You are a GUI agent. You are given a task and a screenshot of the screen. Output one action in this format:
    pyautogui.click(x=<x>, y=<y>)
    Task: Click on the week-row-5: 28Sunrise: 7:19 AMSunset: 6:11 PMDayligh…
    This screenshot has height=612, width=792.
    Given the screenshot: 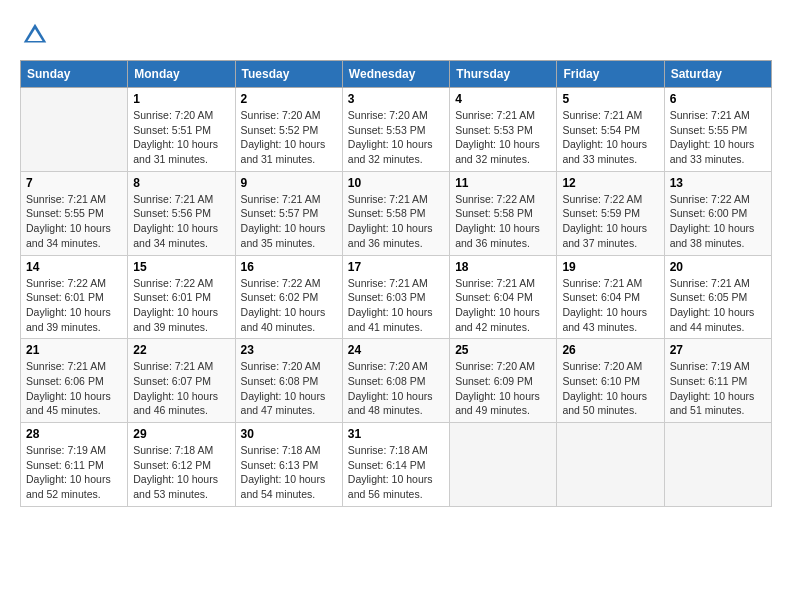 What is the action you would take?
    pyautogui.click(x=396, y=465)
    